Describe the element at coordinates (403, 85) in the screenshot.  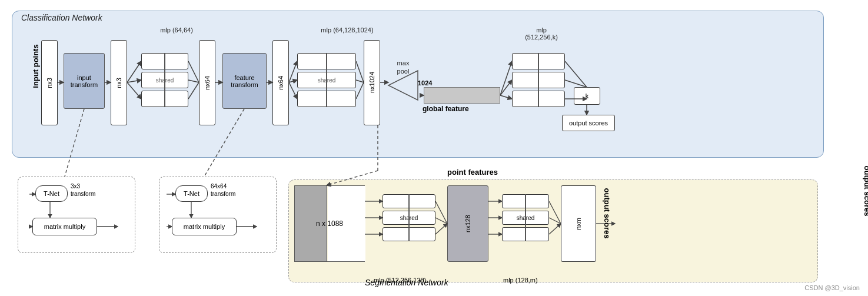
I see `maxpool-icon` at that location.